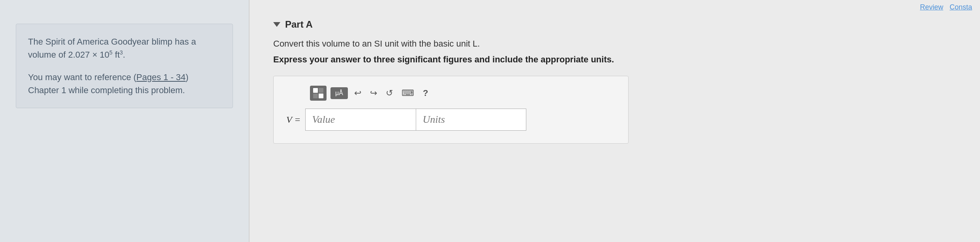  I want to click on problem-box: The Spirit of America Goodyear blimp has…, so click(124, 66).